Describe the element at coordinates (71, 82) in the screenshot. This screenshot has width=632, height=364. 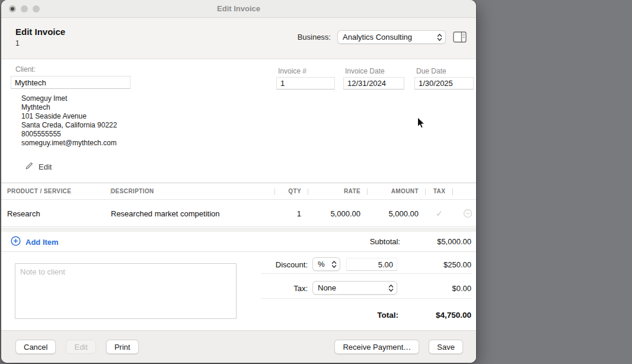
I see `client-name-input` at that location.